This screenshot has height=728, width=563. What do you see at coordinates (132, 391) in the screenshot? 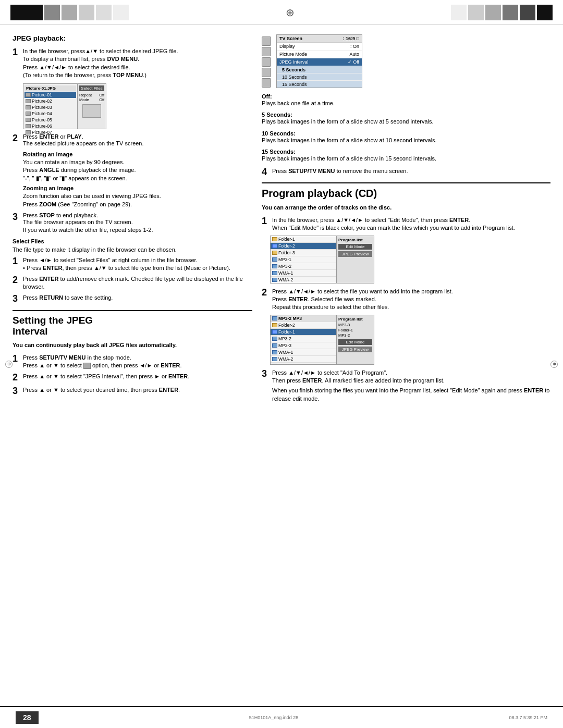
I see `interval-step-3: 3 Press ▲ or ▼ to select your desired ti…` at bounding box center [132, 391].